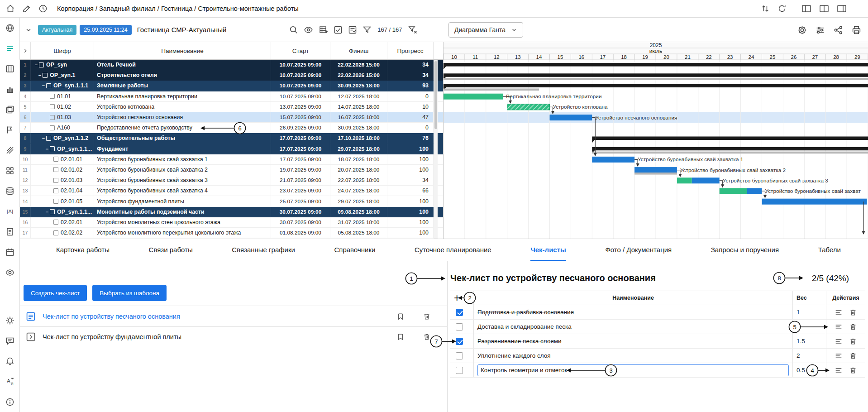  I want to click on view-selector-dropdown: Диаграмма Ганта, so click(486, 30).